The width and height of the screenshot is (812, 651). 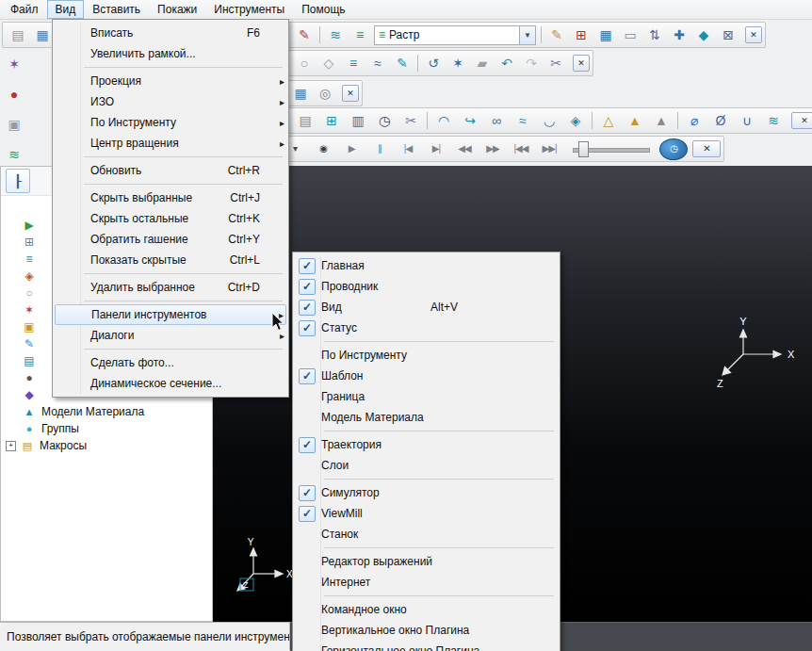 I want to click on chain-icon: ∞, so click(x=496, y=121).